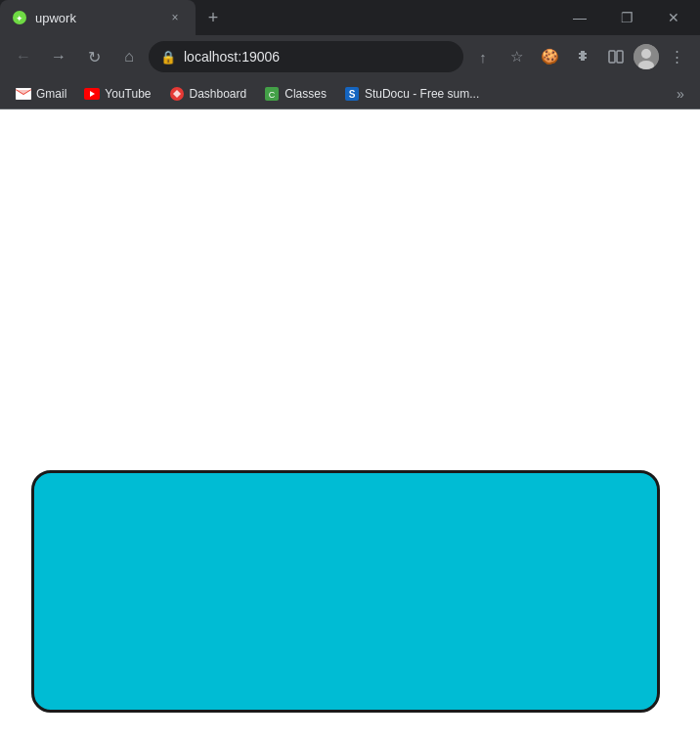  Describe the element at coordinates (549, 57) in the screenshot. I see `cookie-extension-button: 🍪` at that location.